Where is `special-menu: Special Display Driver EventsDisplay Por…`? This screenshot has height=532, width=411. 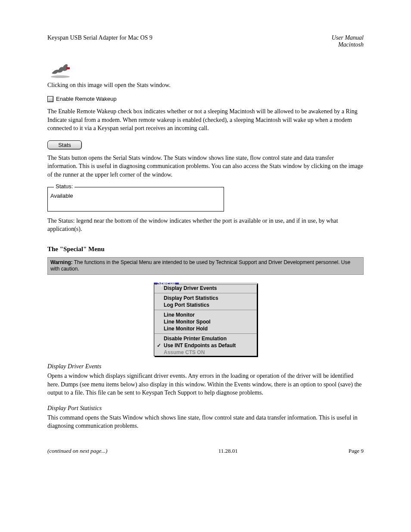 special-menu: Special Display Driver EventsDisplay Por… is located at coordinates (206, 320).